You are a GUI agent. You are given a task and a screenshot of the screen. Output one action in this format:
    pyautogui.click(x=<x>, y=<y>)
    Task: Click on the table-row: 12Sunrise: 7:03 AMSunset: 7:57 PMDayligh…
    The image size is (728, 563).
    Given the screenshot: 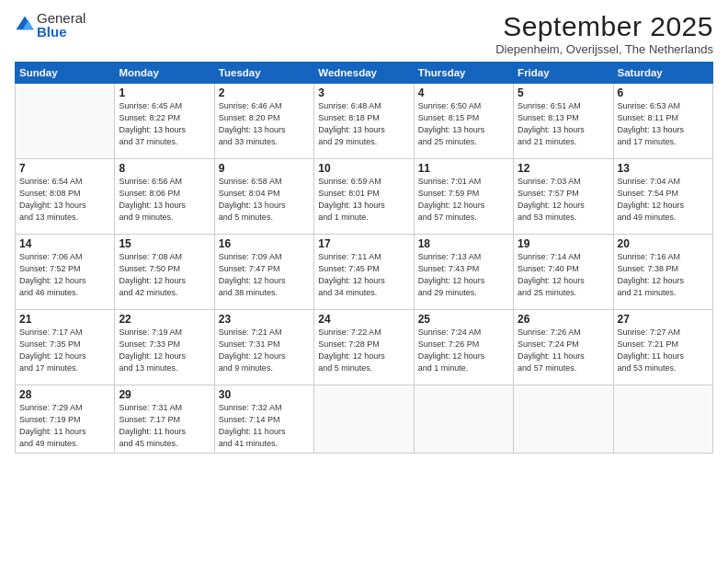 What is the action you would take?
    pyautogui.click(x=563, y=197)
    